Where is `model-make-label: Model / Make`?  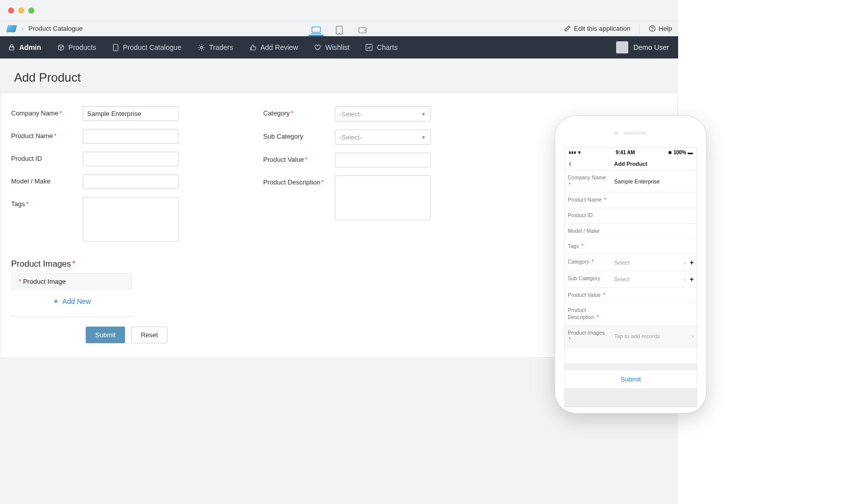
model-make-label: Model / Make is located at coordinates (44, 179).